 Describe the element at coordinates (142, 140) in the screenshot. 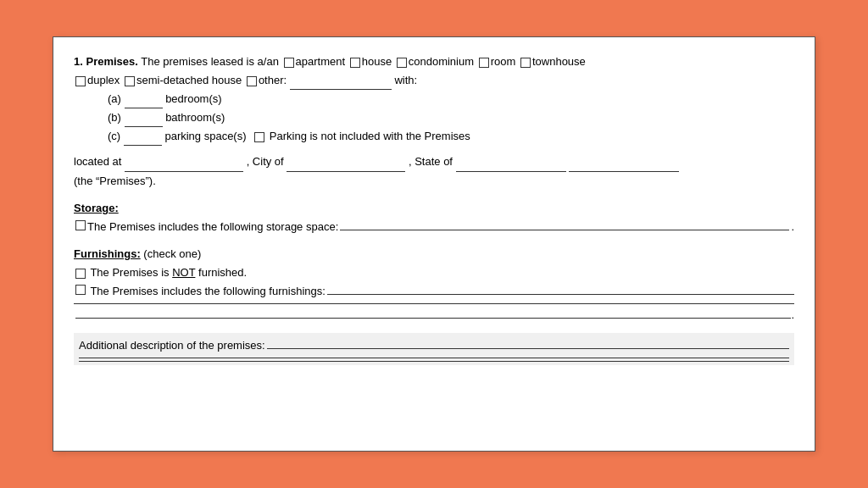

I see `item-c-field` at that location.